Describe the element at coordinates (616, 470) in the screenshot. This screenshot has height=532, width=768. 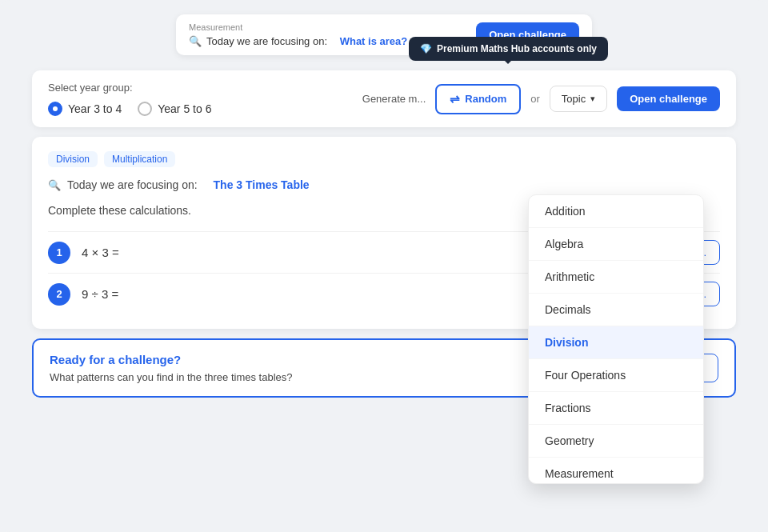
I see `dropdown-item-measurement: Measurement` at that location.